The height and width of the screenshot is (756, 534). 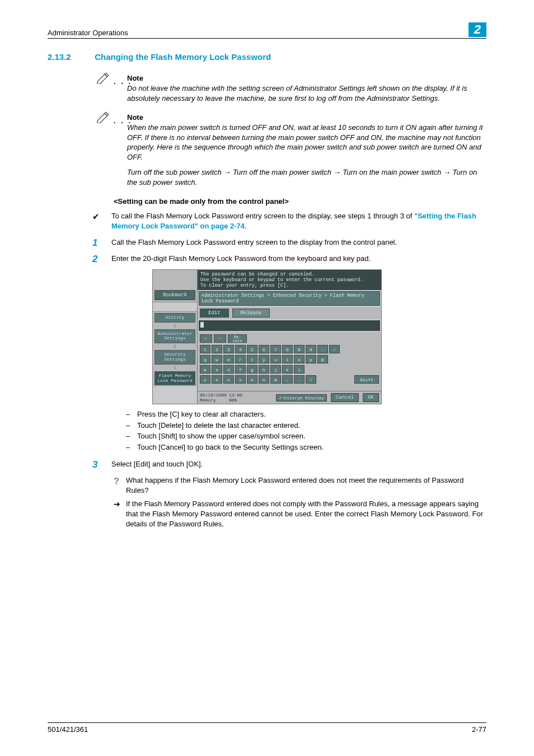 I want to click on key-l: l, so click(x=299, y=370).